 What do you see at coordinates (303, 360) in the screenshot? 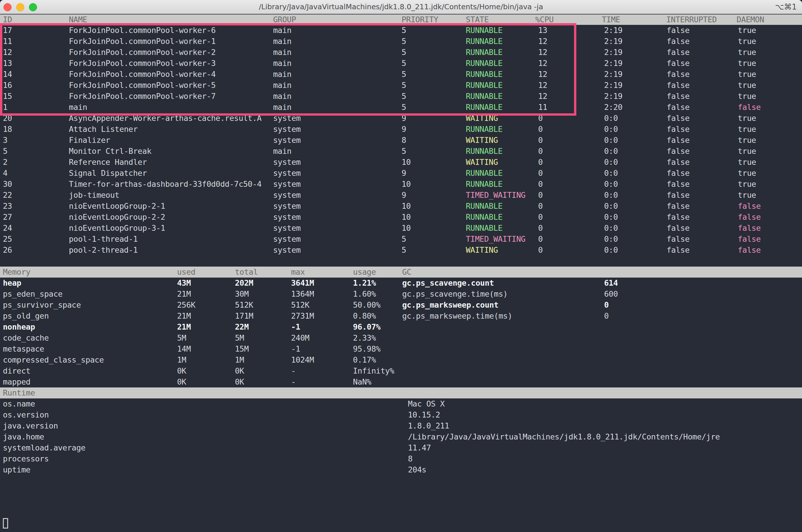
I see `memory-max: 1024M` at bounding box center [303, 360].